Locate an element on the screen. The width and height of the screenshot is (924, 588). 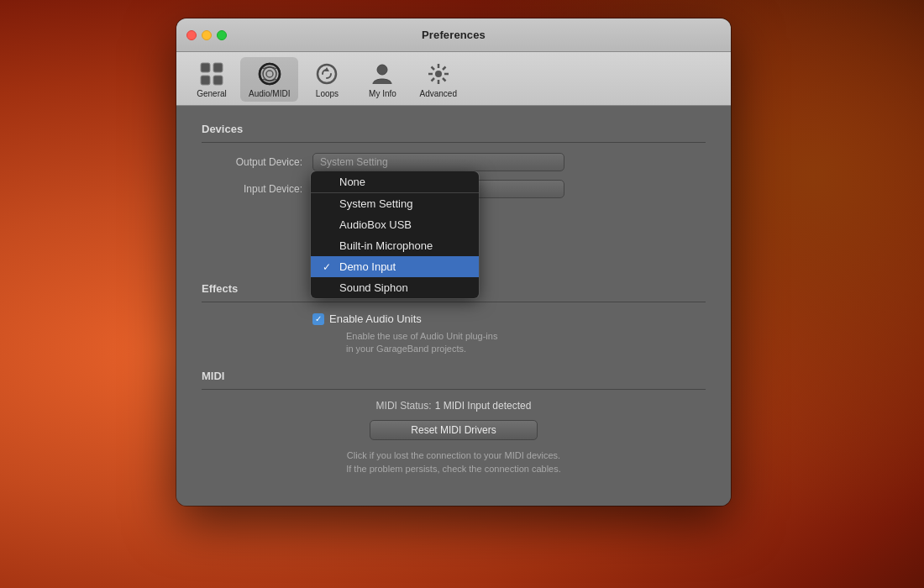
input-device-row: Input Device: Demo Input None System Set… is located at coordinates (454, 189).